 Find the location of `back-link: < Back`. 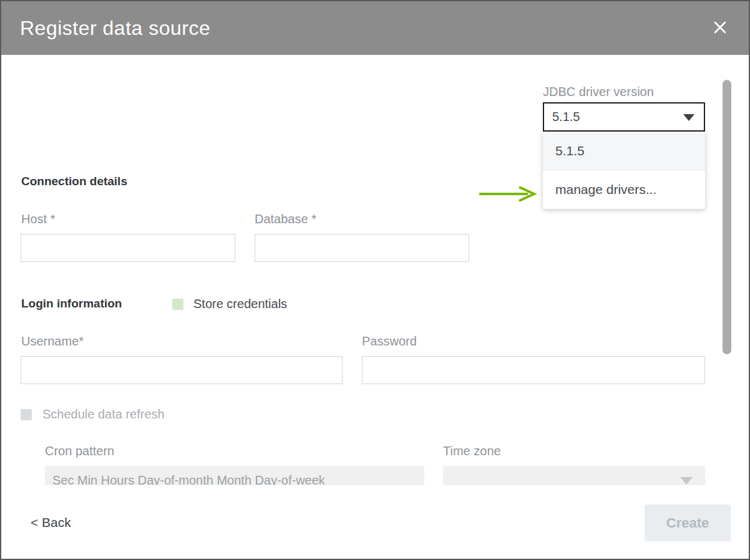

back-link: < Back is located at coordinates (51, 523).